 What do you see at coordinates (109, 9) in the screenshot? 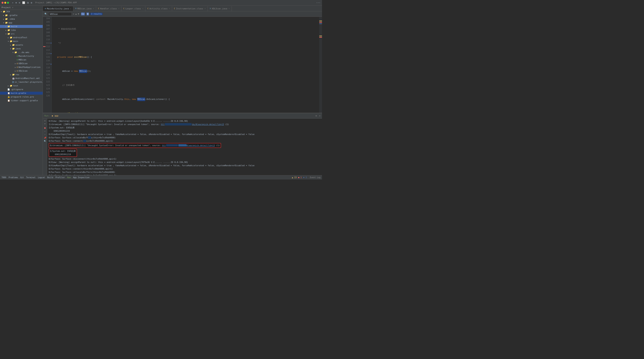
I see `tab-handler: C Handler.class ✕` at bounding box center [109, 9].